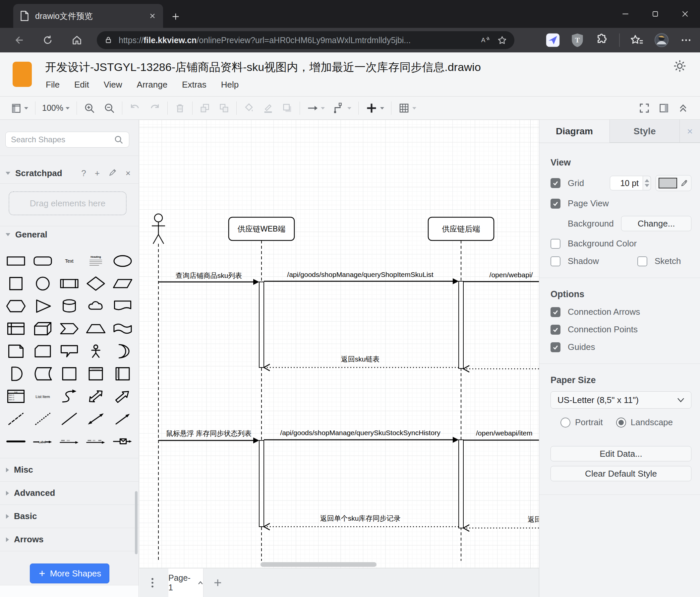 The height and width of the screenshot is (597, 700). I want to click on shape-arrow, so click(123, 396).